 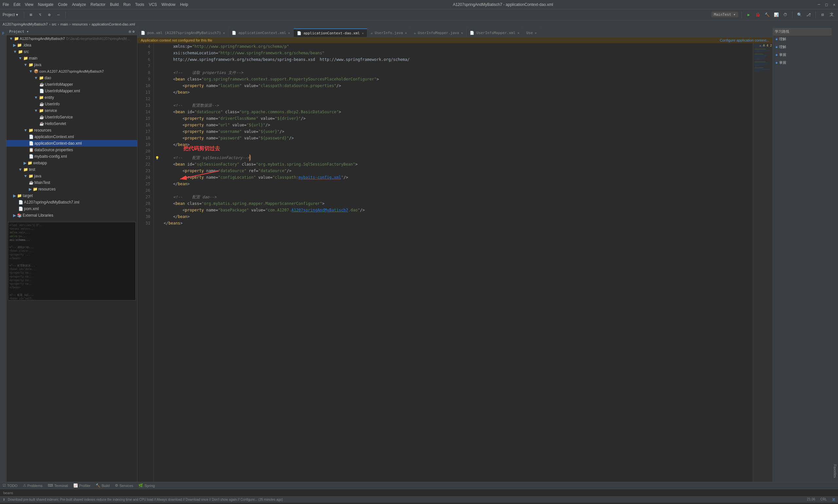 I want to click on run-config-selector: MainTest ▾, so click(x=725, y=15).